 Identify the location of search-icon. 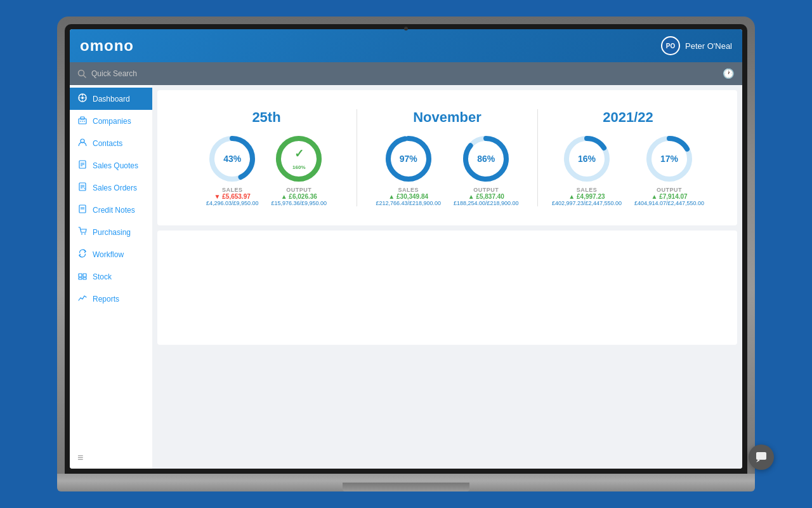
(82, 74).